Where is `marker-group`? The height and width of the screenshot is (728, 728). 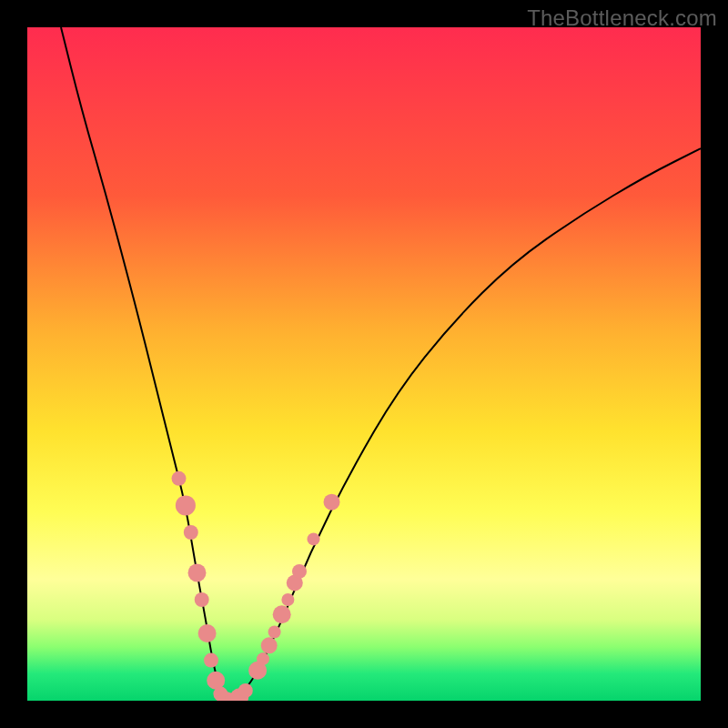 marker-group is located at coordinates (257, 586).